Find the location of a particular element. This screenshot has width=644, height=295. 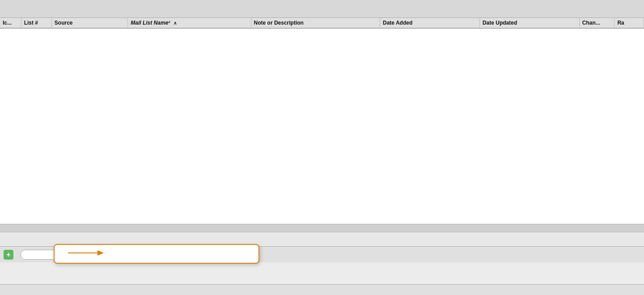

col-header-chan: Chan... is located at coordinates (597, 23).